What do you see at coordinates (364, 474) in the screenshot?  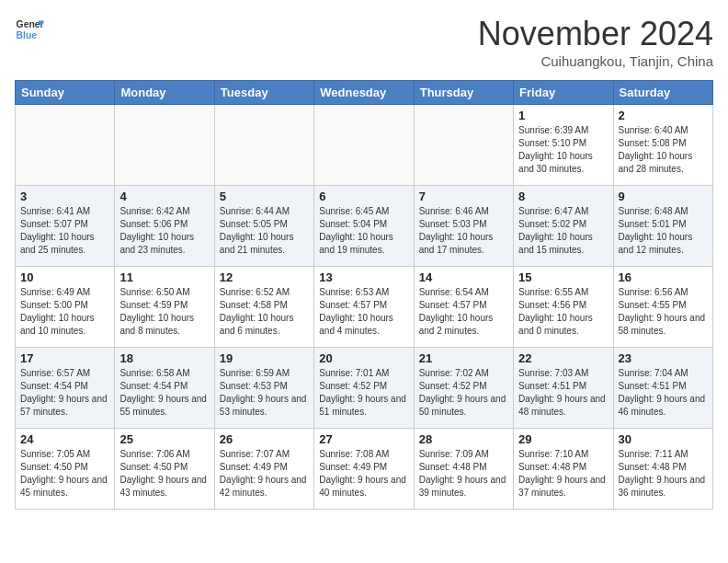 I see `day-info: Sunrise: 7:08 AM Sunset: 4:49 PM Dayligh…` at bounding box center [364, 474].